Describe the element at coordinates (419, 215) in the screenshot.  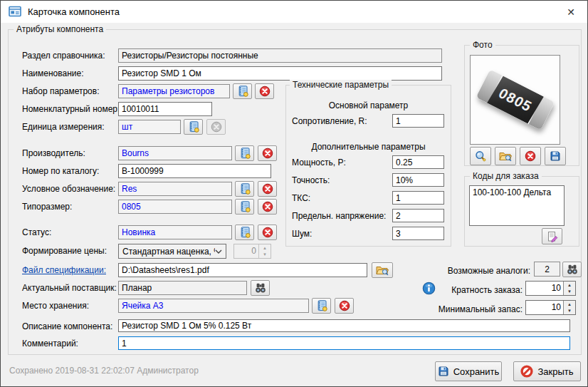
I see `max-voltage-field` at that location.